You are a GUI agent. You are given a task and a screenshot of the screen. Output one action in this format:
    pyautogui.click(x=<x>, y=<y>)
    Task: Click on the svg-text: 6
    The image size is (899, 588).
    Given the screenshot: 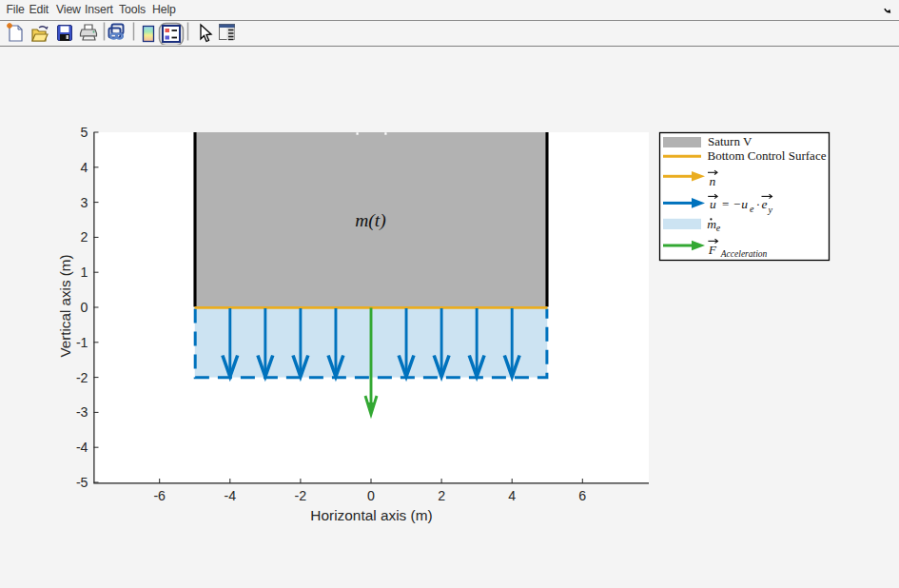 What is the action you would take?
    pyautogui.click(x=582, y=496)
    